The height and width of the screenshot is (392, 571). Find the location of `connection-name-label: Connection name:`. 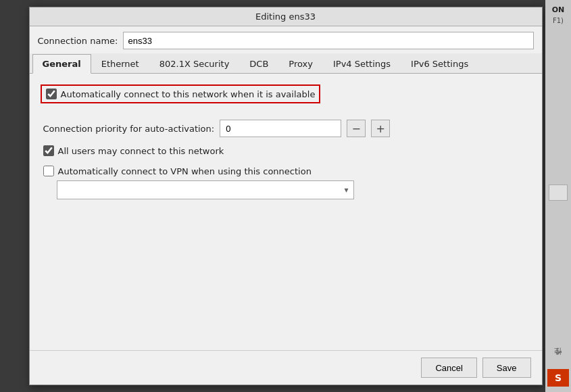

connection-name-label: Connection name: is located at coordinates (78, 41).